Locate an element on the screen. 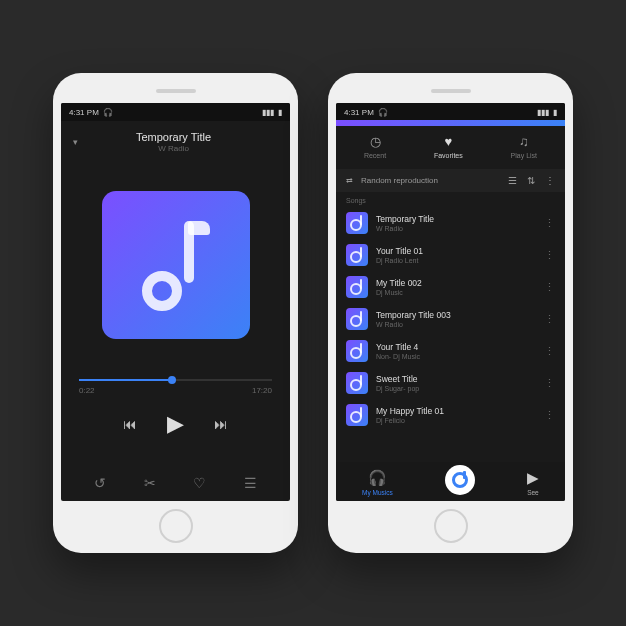  nav-see: ▶ See is located at coordinates (533, 482).